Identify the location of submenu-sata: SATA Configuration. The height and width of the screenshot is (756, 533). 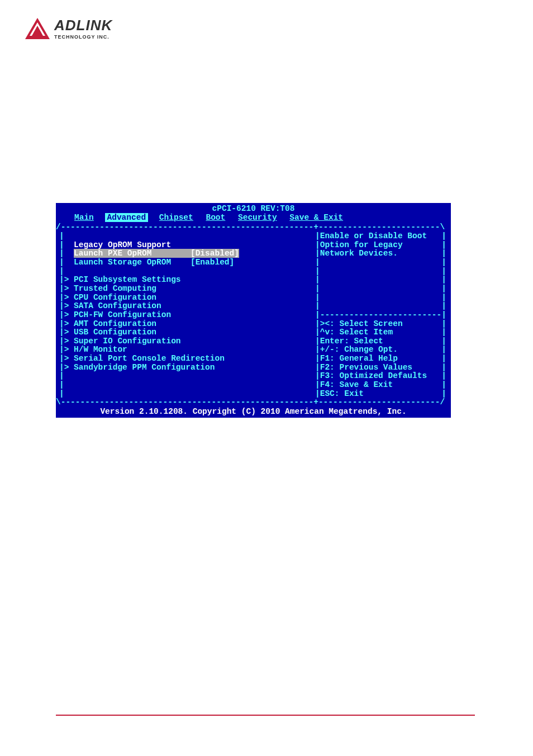
(117, 306).